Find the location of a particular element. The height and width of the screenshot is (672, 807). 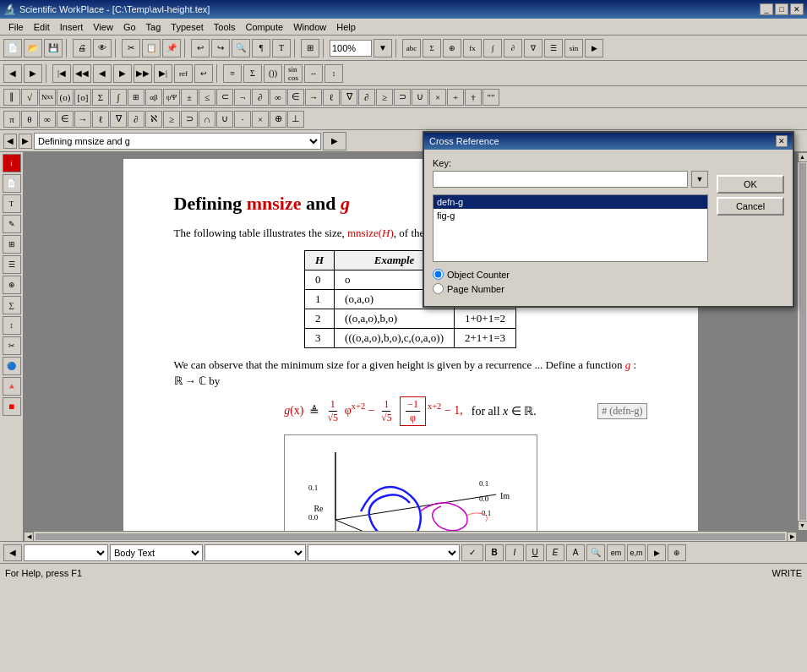

align-center: Σ is located at coordinates (253, 74).